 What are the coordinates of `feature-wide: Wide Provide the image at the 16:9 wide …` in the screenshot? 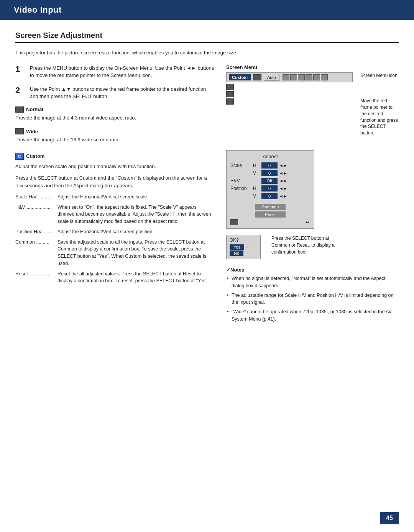 It's located at (115, 136).